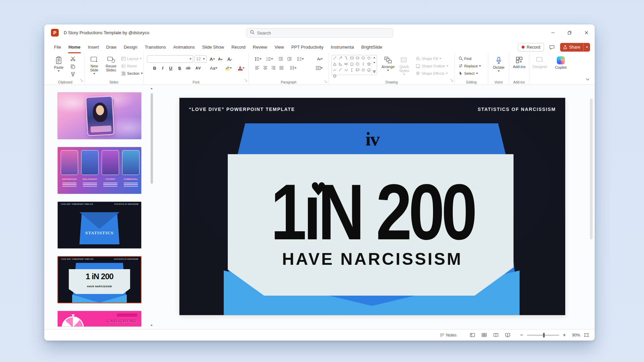 This screenshot has height=362, width=644. I want to click on zoom-in-button, so click(564, 335).